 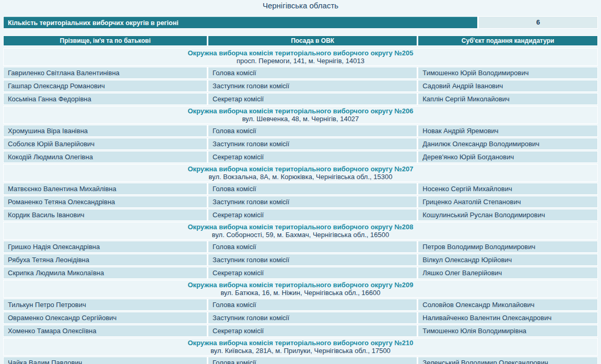 What do you see at coordinates (105, 318) in the screenshot?
I see `cell-person-name: Овраменко Олександр Сергійович` at bounding box center [105, 318].